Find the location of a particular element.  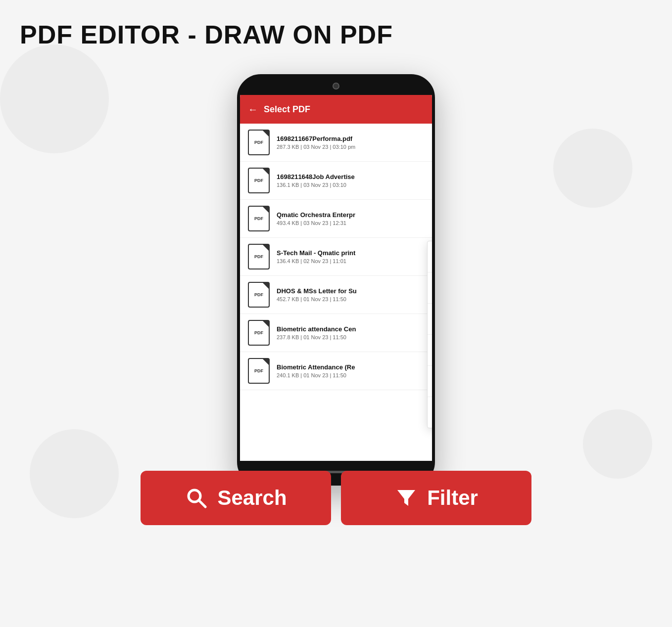

search-button: Search is located at coordinates (236, 498).